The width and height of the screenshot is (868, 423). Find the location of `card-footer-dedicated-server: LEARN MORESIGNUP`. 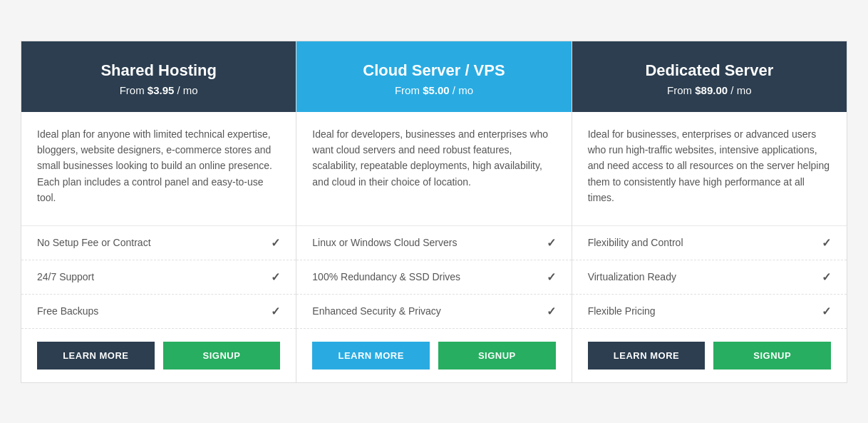

card-footer-dedicated-server: LEARN MORESIGNUP is located at coordinates (710, 355).